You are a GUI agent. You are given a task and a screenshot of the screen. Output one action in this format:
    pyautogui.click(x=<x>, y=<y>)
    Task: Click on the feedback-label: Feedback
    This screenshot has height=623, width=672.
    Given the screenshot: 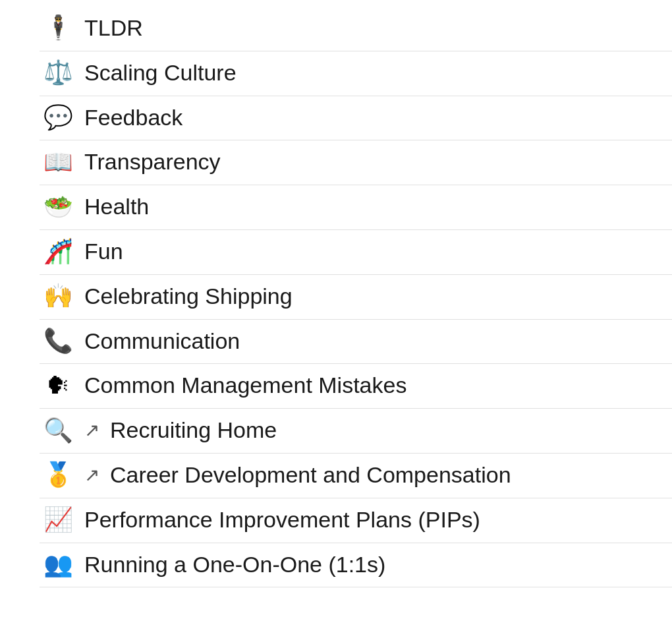 What is the action you would take?
    pyautogui.click(x=133, y=117)
    